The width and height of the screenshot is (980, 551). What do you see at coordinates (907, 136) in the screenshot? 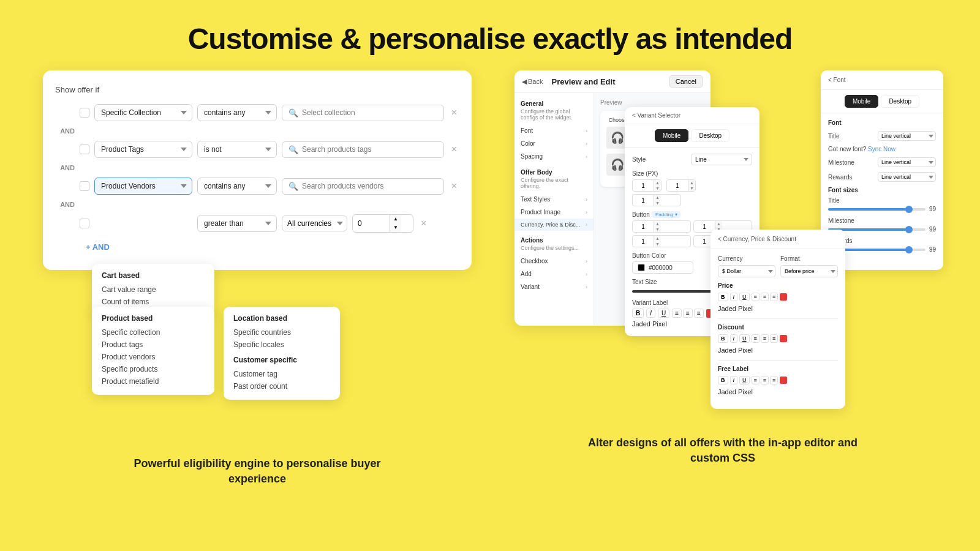
I see `fp-title-select: Line vertical` at bounding box center [907, 136].